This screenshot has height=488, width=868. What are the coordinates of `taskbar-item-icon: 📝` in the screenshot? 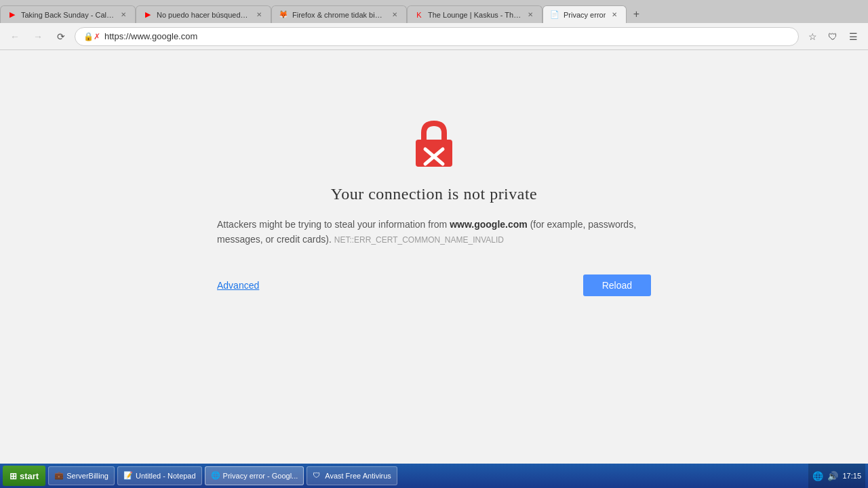 It's located at (128, 476).